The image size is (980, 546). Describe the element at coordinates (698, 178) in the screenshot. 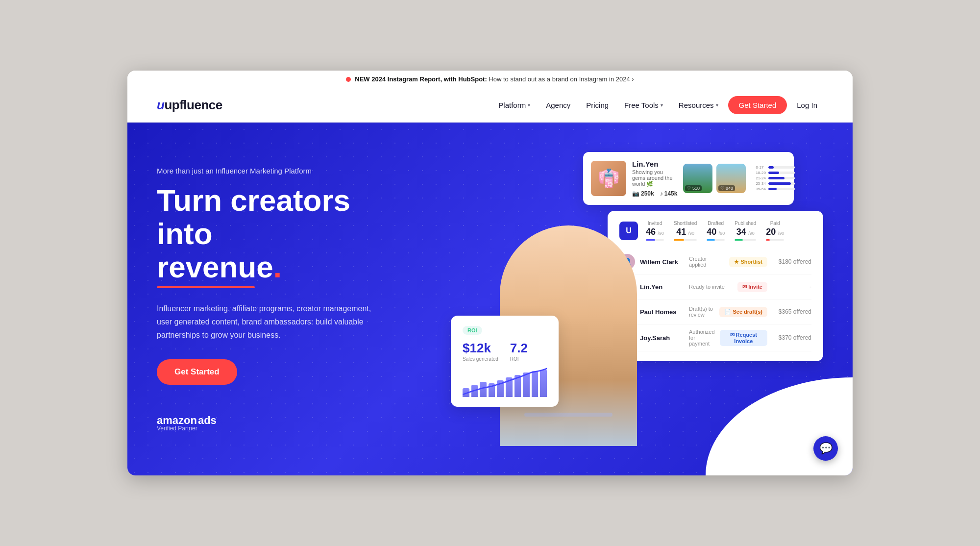

I see `influencer-image-mountain: ♡ 518` at that location.